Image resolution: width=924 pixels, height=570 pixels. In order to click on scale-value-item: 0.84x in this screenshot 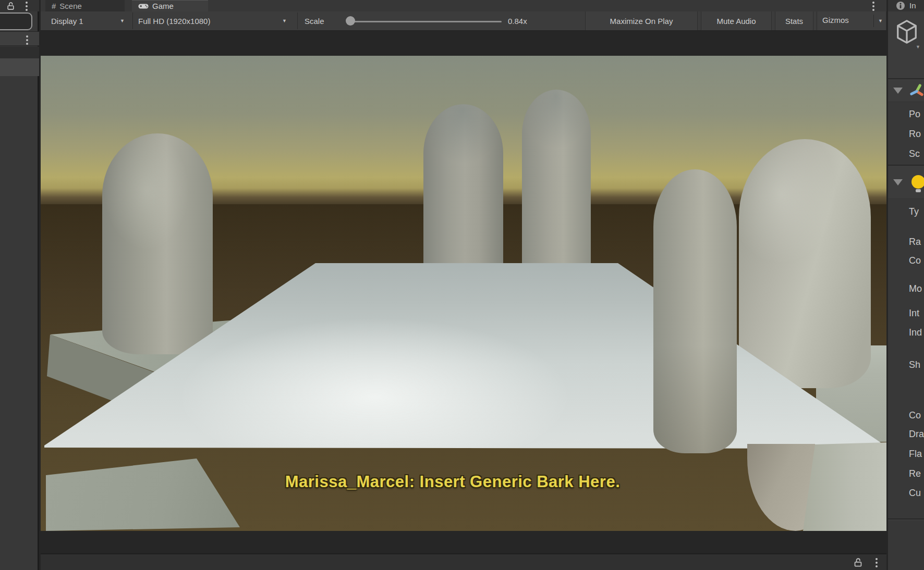, I will do `click(526, 21)`.